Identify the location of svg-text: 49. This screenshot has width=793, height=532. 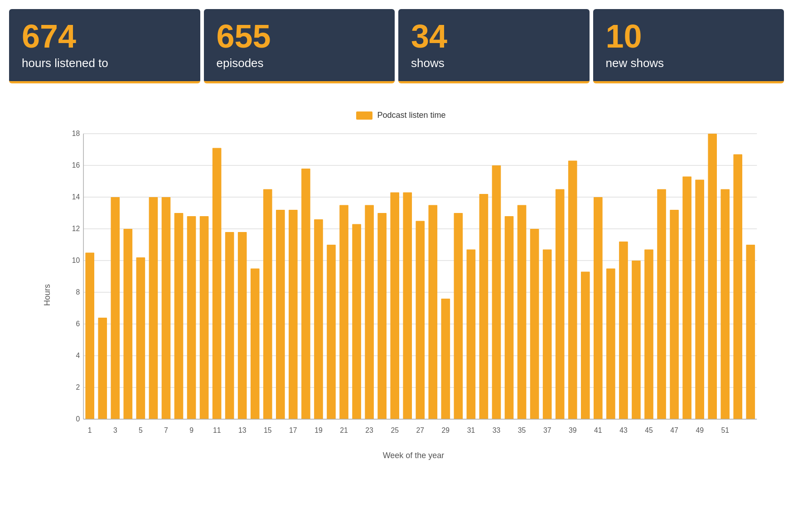
(700, 430).